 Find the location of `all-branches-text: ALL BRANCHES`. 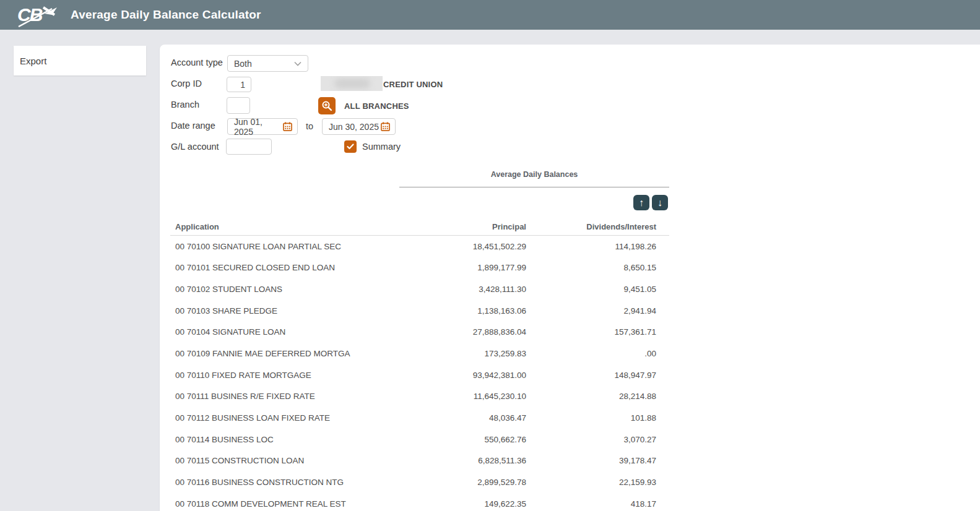

all-branches-text: ALL BRANCHES is located at coordinates (376, 106).